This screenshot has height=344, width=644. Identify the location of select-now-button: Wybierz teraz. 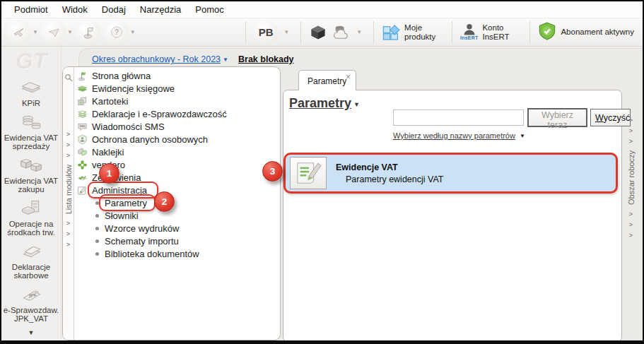
(557, 117).